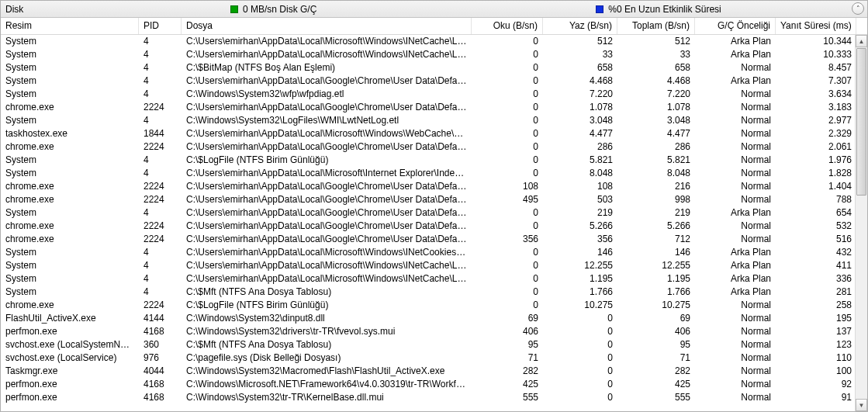 The width and height of the screenshot is (868, 412). Describe the element at coordinates (434, 133) in the screenshot. I see `table-row: taskhostex.exe1844C:\Users\emirhan\AppDa…` at that location.